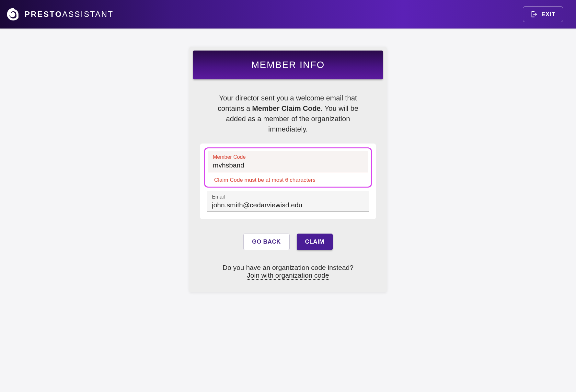 The image size is (576, 392). What do you see at coordinates (288, 65) in the screenshot?
I see `card-header: MEMBER INFO` at bounding box center [288, 65].